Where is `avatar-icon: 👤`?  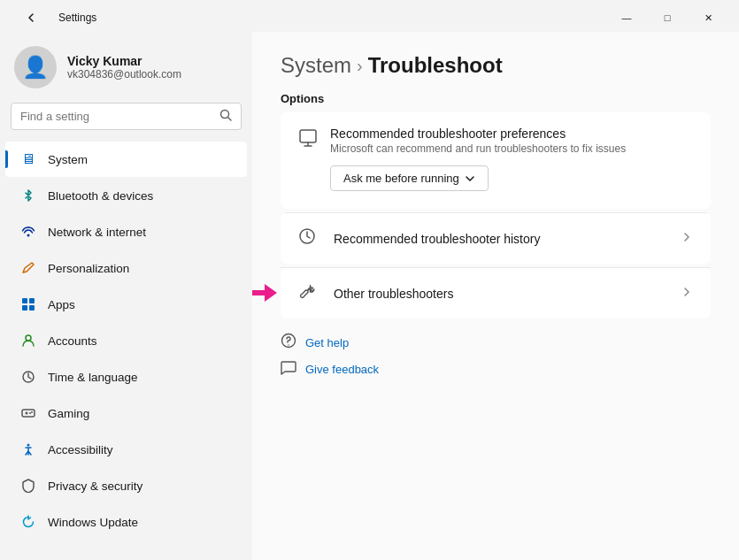 avatar-icon: 👤 is located at coordinates (35, 67).